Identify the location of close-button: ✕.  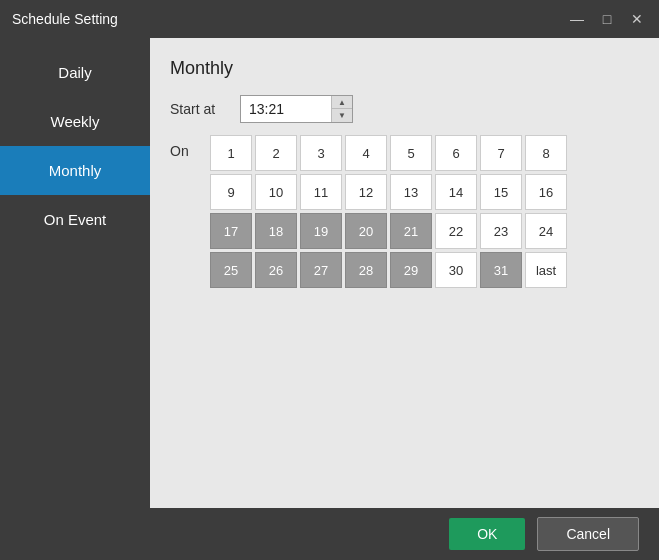
(637, 19).